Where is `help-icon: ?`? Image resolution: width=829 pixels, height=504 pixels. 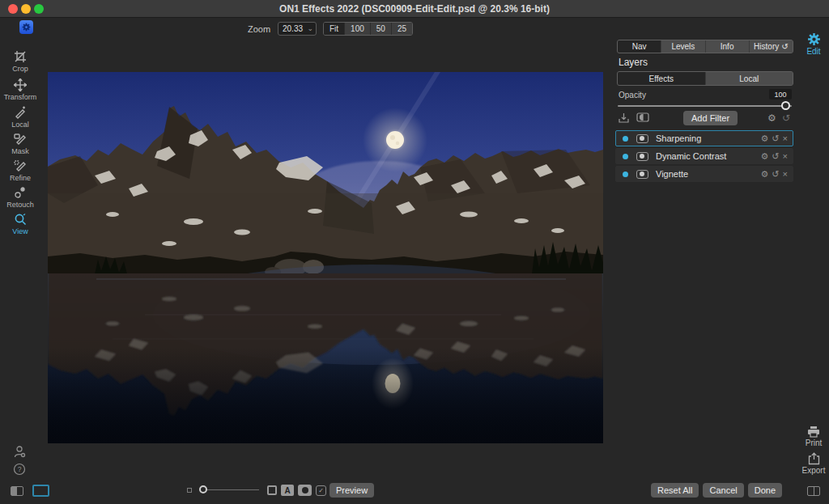
help-icon: ? is located at coordinates (19, 469).